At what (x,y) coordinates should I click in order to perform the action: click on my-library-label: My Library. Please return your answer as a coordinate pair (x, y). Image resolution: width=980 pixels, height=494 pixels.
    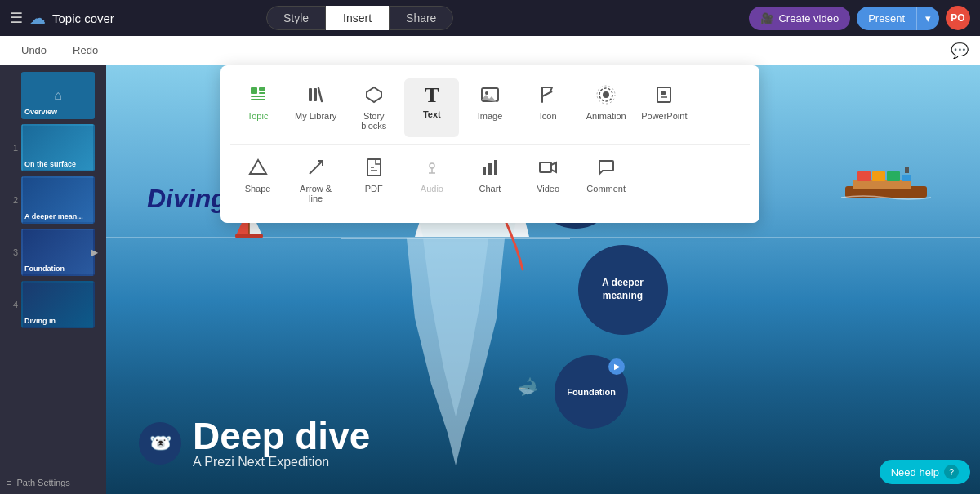
    Looking at the image, I should click on (315, 116).